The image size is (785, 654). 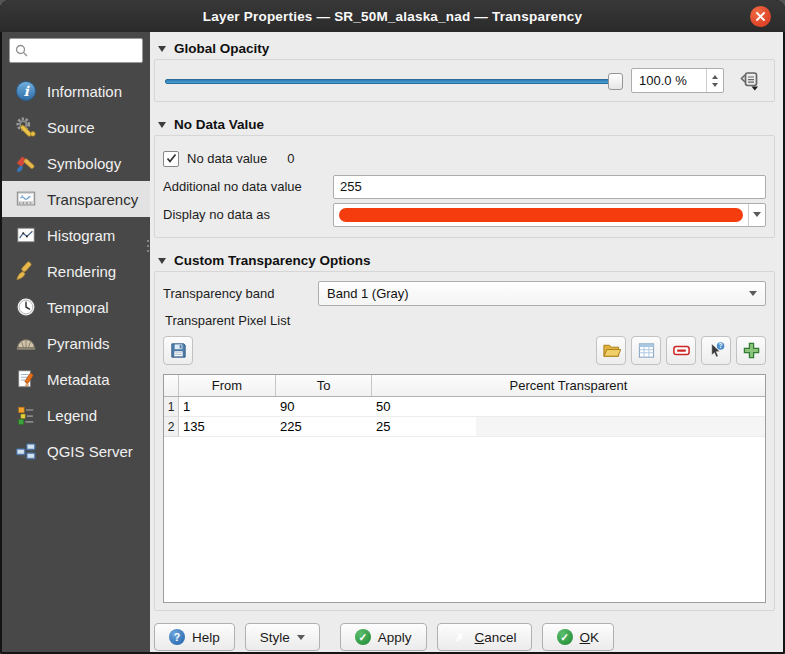 I want to click on cell-to: 90, so click(x=324, y=407).